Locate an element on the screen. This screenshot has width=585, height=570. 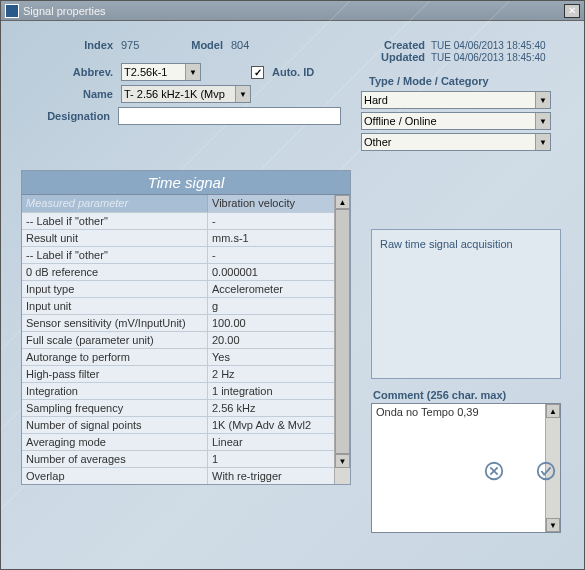
param-value: mm.s-1 is located at coordinates (270, 238).